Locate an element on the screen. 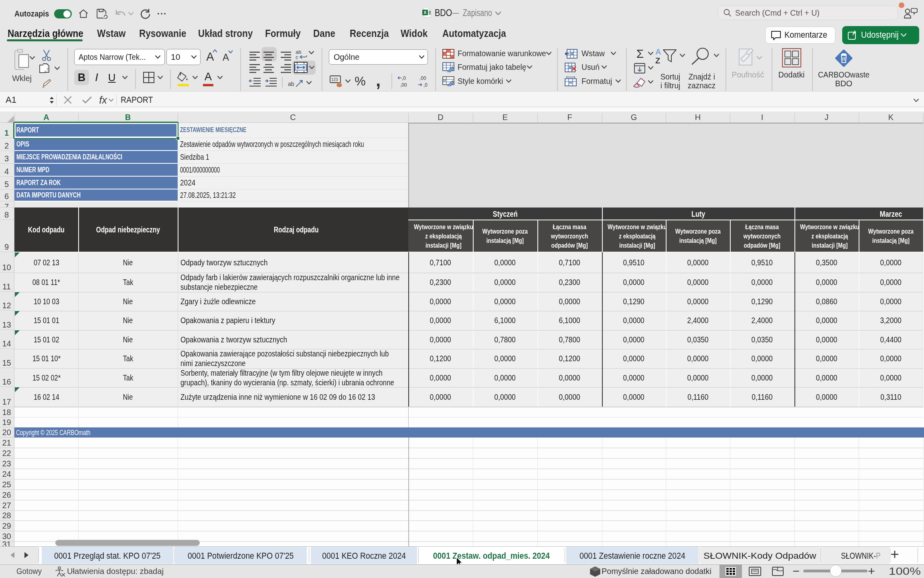  svg-text: A is located at coordinates (658, 52).